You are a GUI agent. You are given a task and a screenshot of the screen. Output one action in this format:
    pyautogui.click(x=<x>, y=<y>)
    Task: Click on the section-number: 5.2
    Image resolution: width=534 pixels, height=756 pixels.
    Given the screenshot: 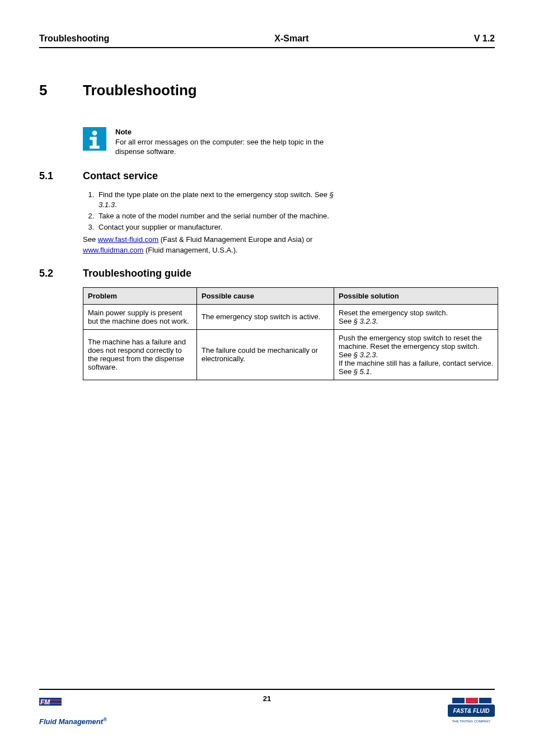 What is the action you would take?
    pyautogui.click(x=61, y=273)
    